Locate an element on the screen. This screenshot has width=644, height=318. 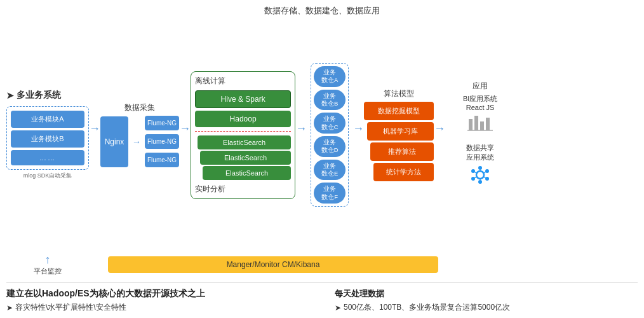
algo-box-4: 统计学方法 is located at coordinates (404, 172).